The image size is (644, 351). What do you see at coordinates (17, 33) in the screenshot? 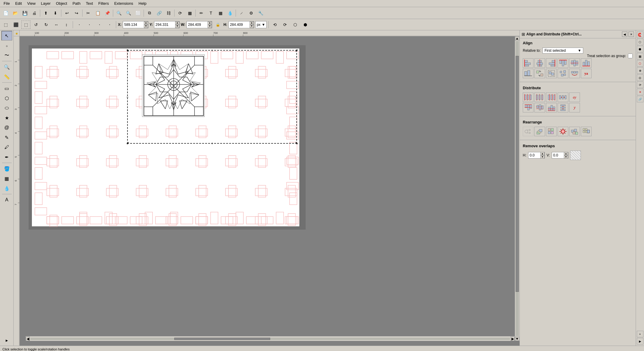
I see `ruler-corner-icon: 🔒` at bounding box center [17, 33].